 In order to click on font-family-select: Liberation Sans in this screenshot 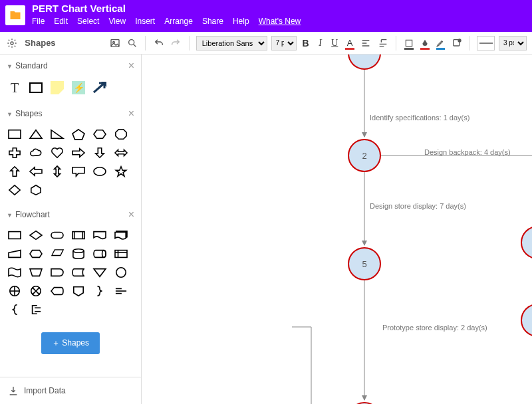, I will do `click(231, 43)`.